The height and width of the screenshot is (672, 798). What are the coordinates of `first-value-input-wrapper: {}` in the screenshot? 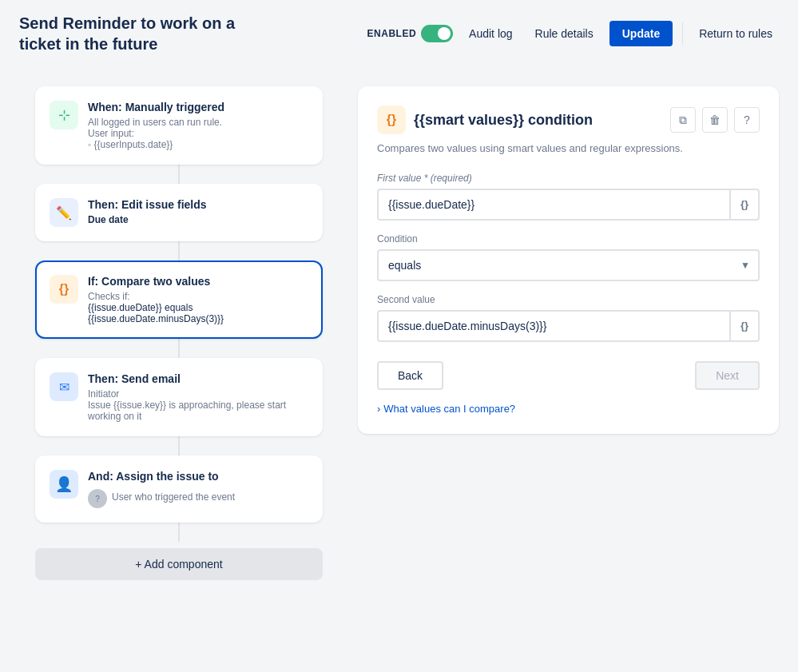 It's located at (569, 205).